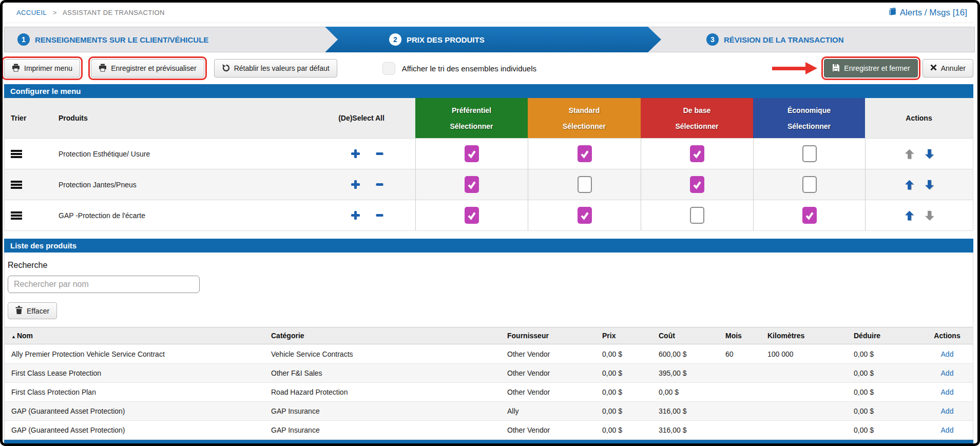 The image size is (980, 446). What do you see at coordinates (630, 336) in the screenshot?
I see `column-header-prix: Prix` at bounding box center [630, 336].